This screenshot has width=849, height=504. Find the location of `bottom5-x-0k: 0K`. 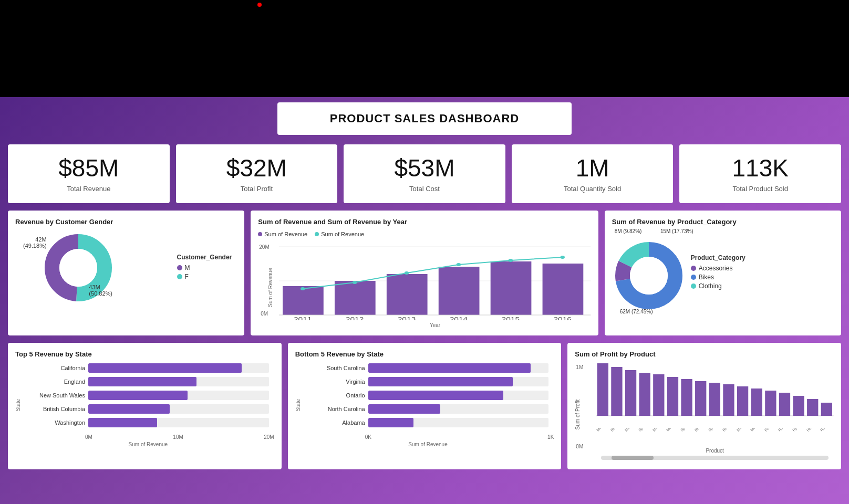

bottom5-x-0k: 0K is located at coordinates (368, 437).